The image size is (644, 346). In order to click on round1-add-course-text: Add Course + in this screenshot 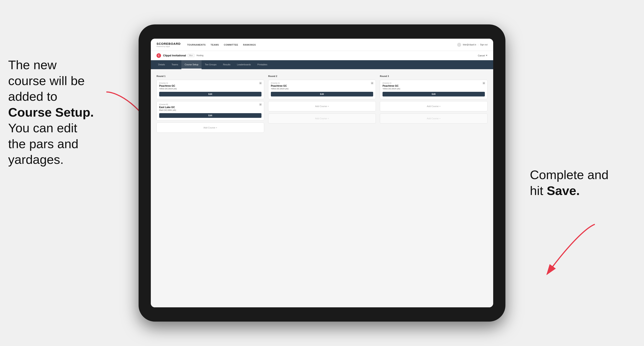, I will do `click(210, 128)`.